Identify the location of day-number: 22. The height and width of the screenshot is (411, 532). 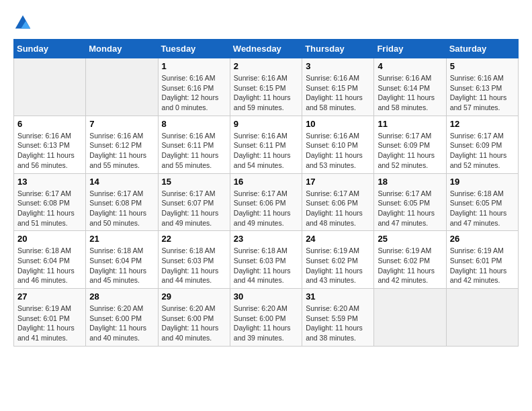
(194, 239).